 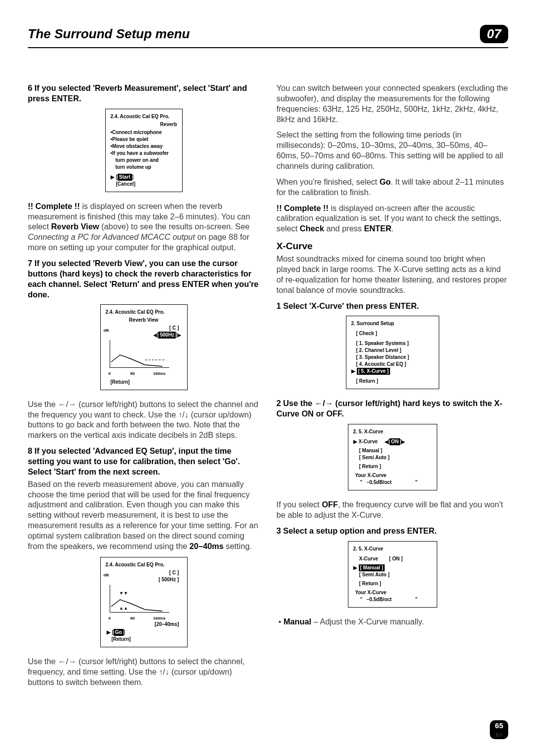 I want to click on osd-manual-row: ▶[ Manual ], so click(x=393, y=568).